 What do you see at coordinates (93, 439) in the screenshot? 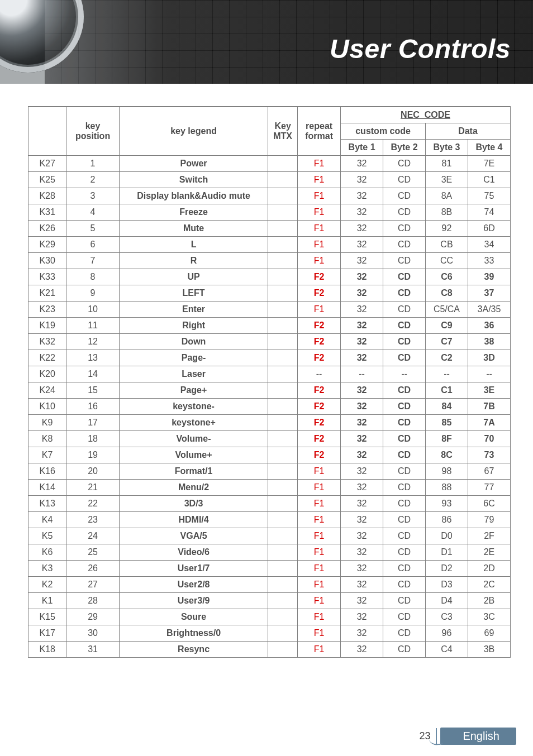
I see `cell-text: 18` at bounding box center [93, 439].